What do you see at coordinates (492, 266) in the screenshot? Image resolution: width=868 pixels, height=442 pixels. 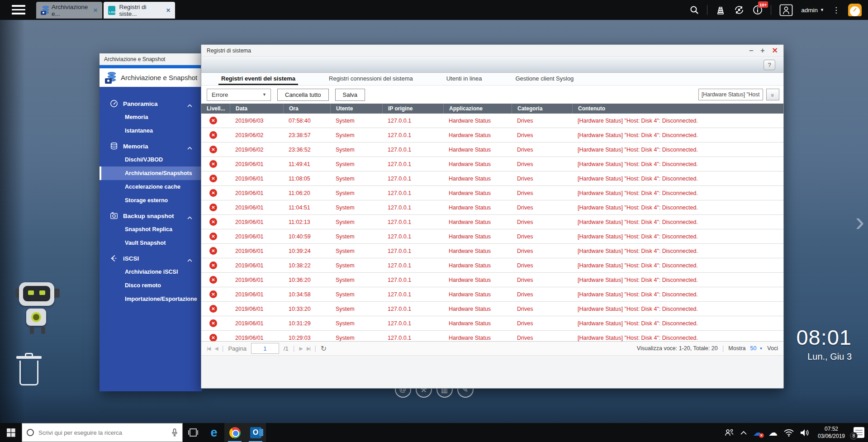 I see `table-row: ✕ 2019/06/01 10:38:22 System 127.0.0.1 H…` at bounding box center [492, 266].